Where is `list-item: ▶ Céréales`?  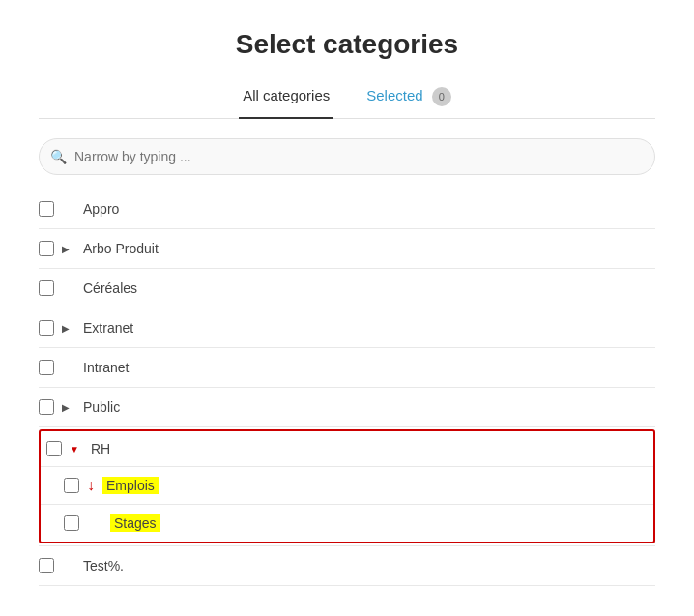
list-item: ▶ Céréales is located at coordinates (347, 288).